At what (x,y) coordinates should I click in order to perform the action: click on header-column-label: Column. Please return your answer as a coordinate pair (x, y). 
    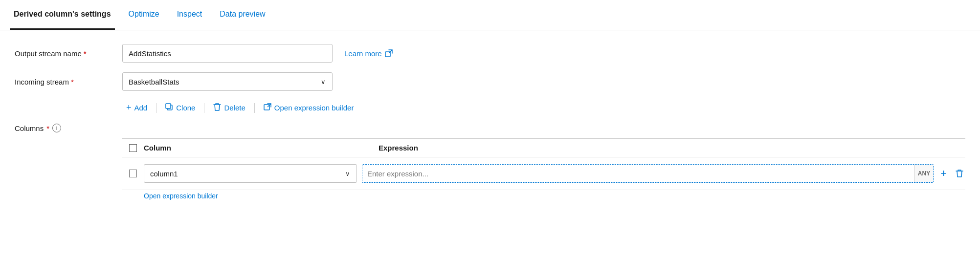
    Looking at the image, I should click on (261, 148).